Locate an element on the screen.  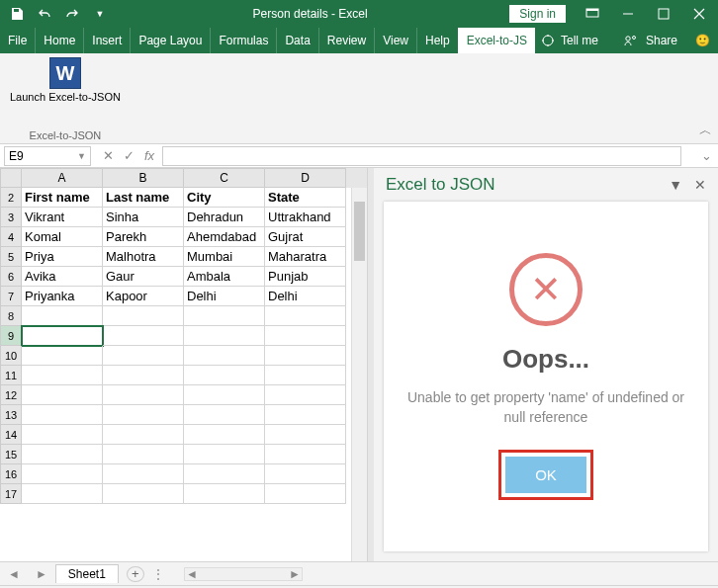
cell: Ambala is located at coordinates (224, 277).